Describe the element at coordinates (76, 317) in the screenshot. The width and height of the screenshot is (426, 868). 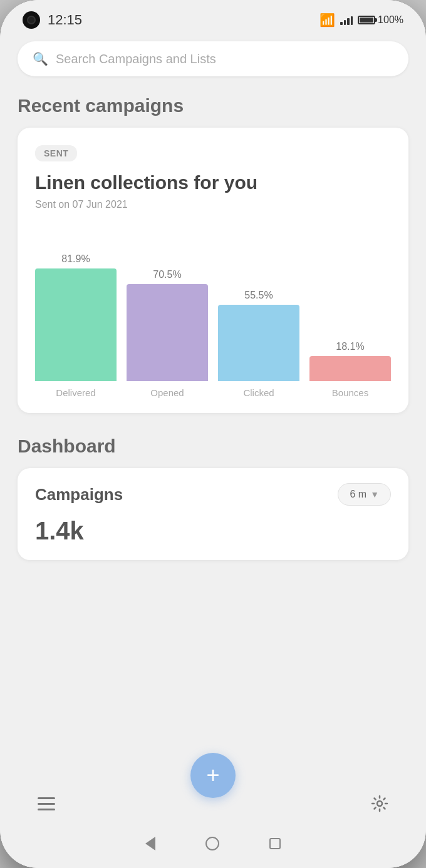
I see `bar-group-delivered: 81.9%Delivered` at that location.